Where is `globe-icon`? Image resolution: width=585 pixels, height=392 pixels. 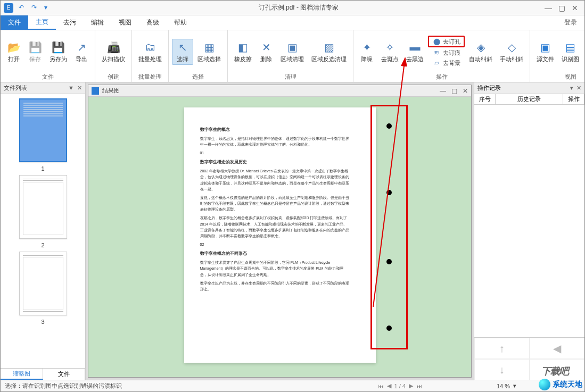
globe-icon is located at coordinates (545, 385).